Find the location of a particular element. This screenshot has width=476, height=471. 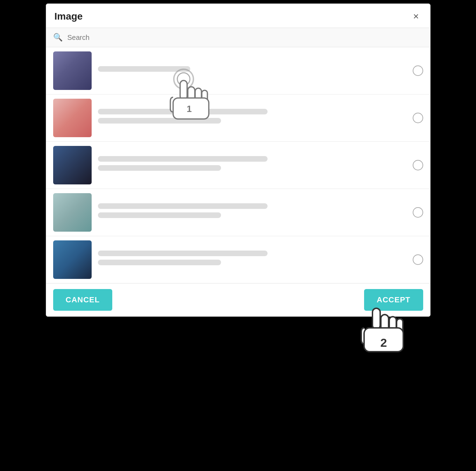

search-input is located at coordinates (246, 38).